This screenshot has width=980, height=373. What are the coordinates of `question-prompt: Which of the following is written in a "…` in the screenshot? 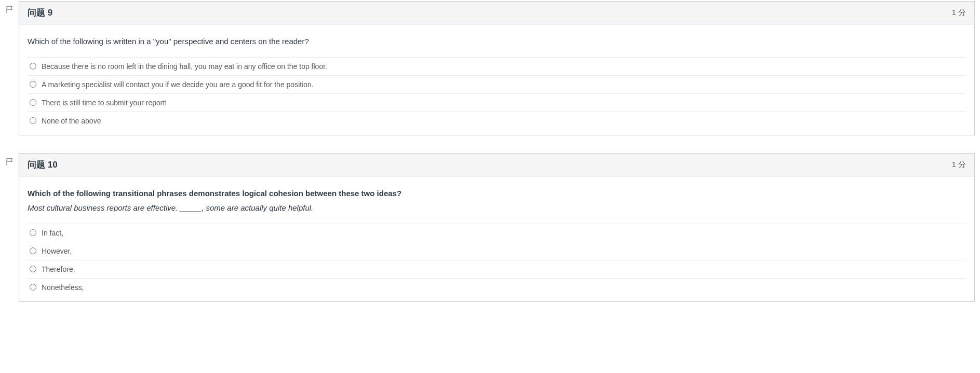 It's located at (496, 42).